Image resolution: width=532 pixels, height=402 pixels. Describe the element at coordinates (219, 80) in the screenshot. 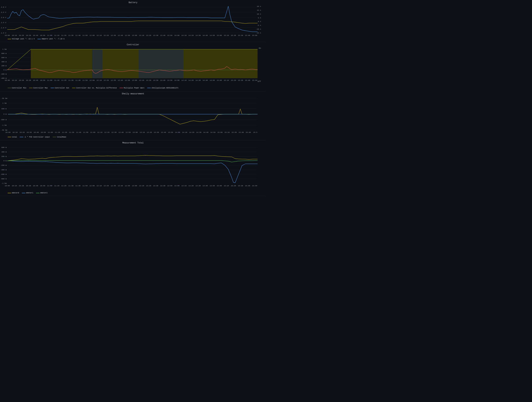

I see `ctrl-xlabel-30: 15:00` at that location.